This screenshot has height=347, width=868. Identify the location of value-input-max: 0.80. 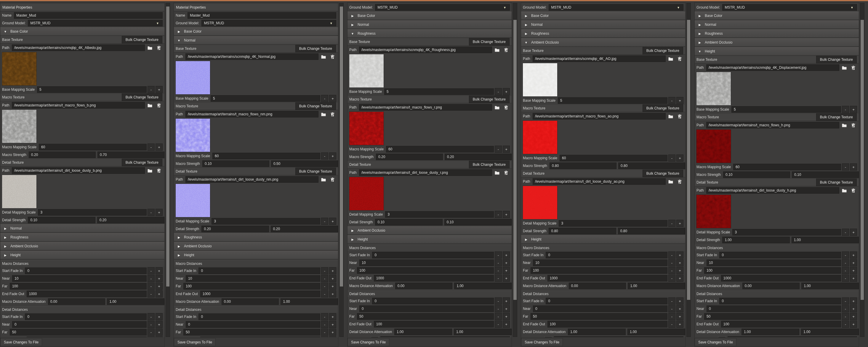
(652, 231).